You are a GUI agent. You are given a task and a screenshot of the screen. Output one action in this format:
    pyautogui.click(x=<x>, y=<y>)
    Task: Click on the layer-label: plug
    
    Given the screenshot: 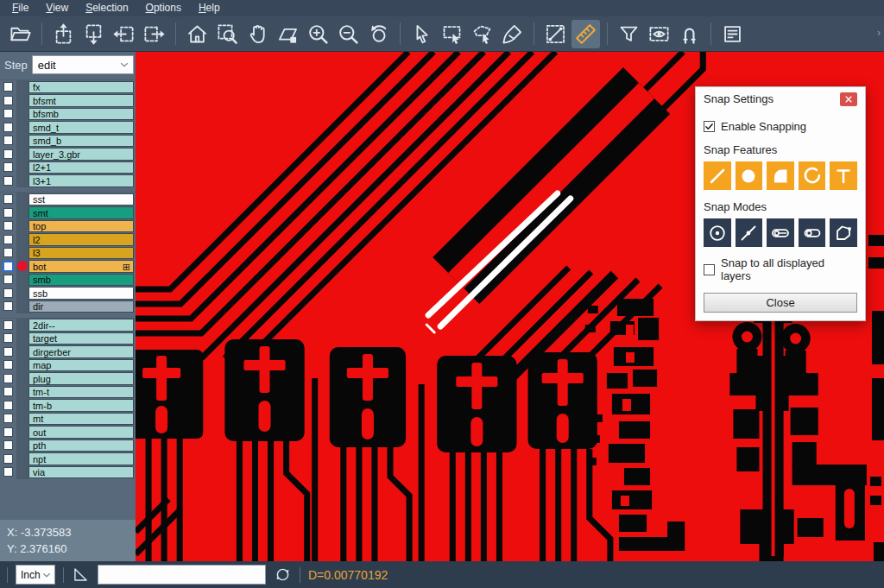 What is the action you would take?
    pyautogui.click(x=81, y=378)
    